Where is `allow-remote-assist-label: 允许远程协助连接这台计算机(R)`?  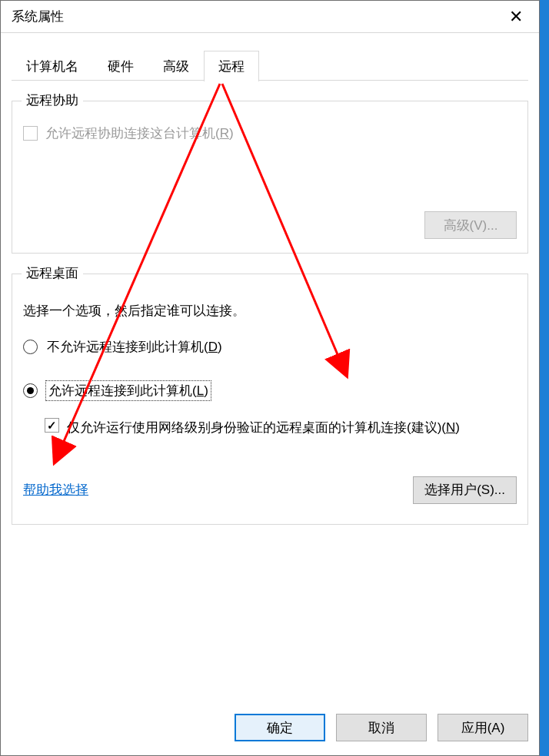
allow-remote-assist-label: 允许远程协助连接这台计算机(R) is located at coordinates (140, 134).